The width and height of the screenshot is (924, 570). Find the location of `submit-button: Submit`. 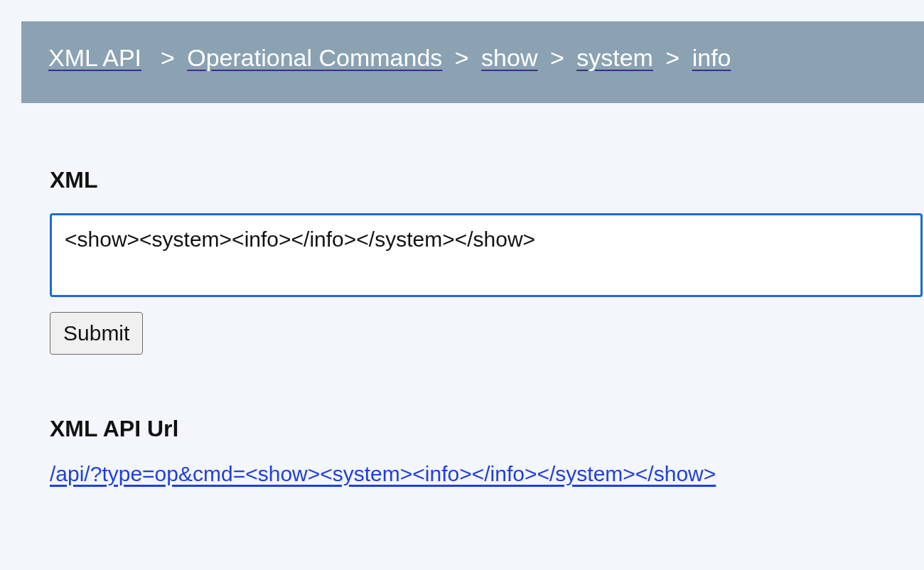

submit-button: Submit is located at coordinates (97, 333).